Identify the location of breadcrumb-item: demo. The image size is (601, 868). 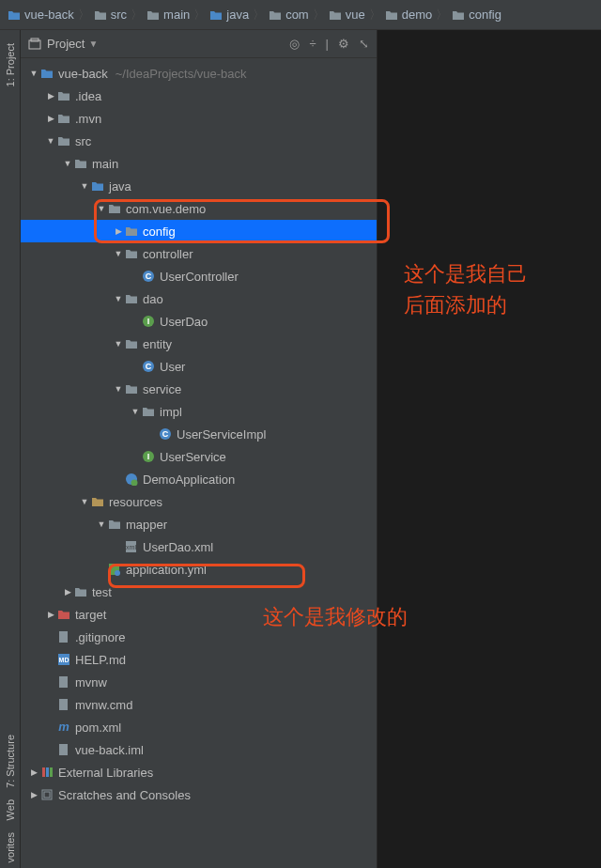
(409, 15).